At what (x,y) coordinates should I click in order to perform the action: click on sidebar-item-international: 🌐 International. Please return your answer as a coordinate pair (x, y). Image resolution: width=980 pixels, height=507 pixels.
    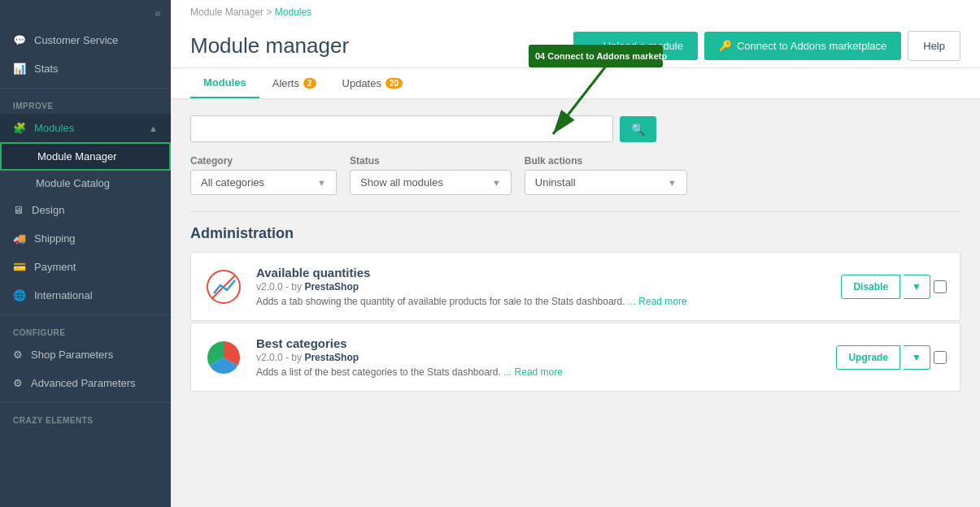
    Looking at the image, I should click on (85, 296).